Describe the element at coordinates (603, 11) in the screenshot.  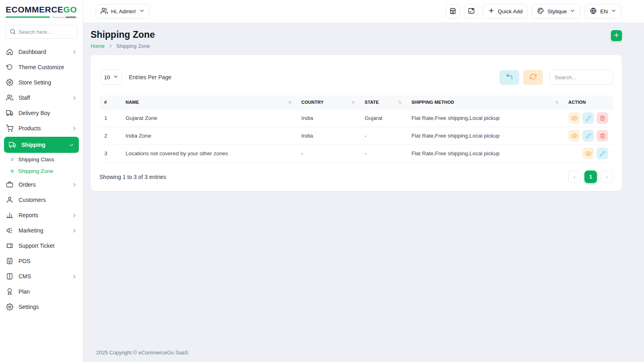
I see `language-select-button: EN` at that location.